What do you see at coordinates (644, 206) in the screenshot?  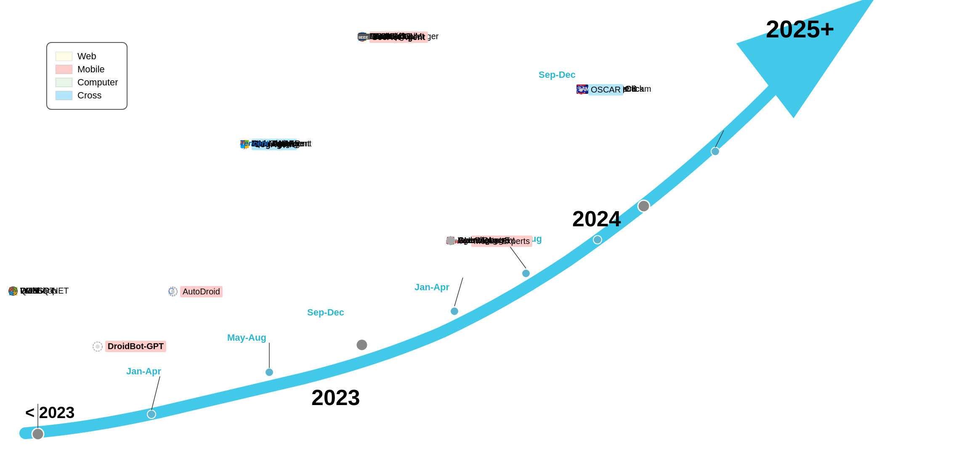 I see `dot-2024` at bounding box center [644, 206].